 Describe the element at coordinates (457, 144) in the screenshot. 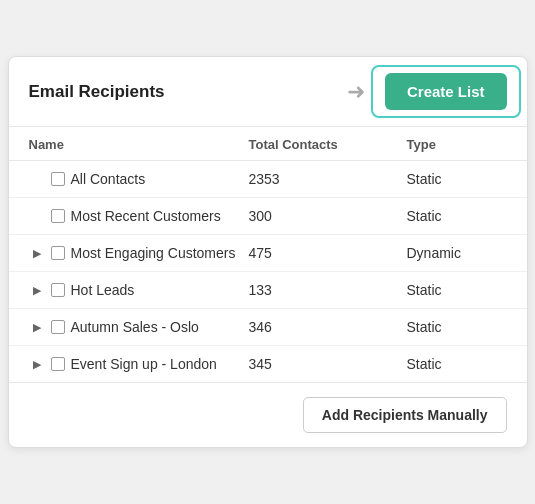

I see `col-header-type: Type` at that location.